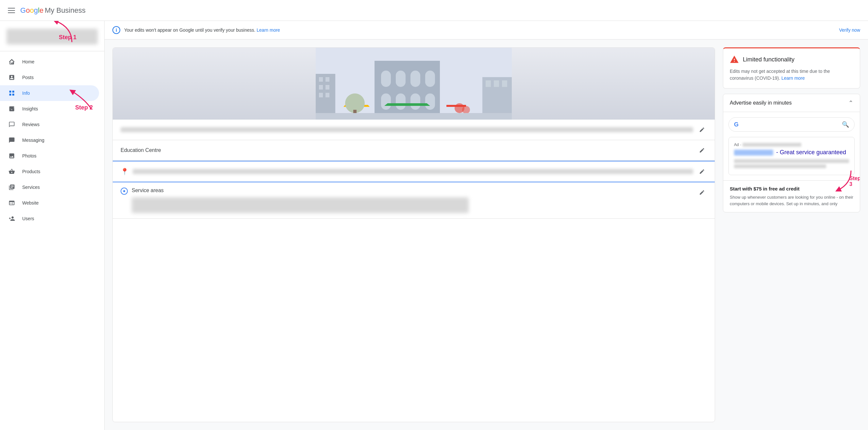  I want to click on google-wordmark: Google, so click(32, 10).